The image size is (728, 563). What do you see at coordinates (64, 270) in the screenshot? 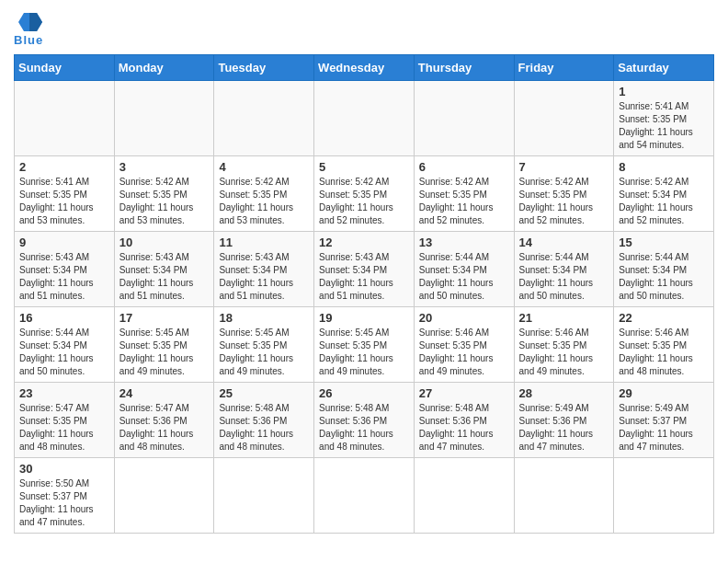
I see `calendar-cell: 9Sunrise: 5:43 AM Sunset: 5:34 PM Daylig…` at bounding box center [64, 270].